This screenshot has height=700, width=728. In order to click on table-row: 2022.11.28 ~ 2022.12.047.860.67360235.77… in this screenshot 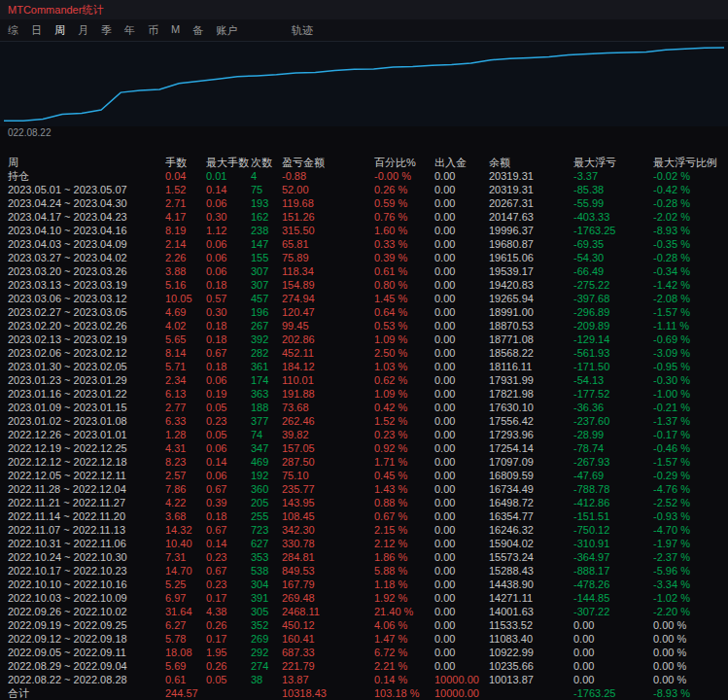, I will do `click(364, 489)`.